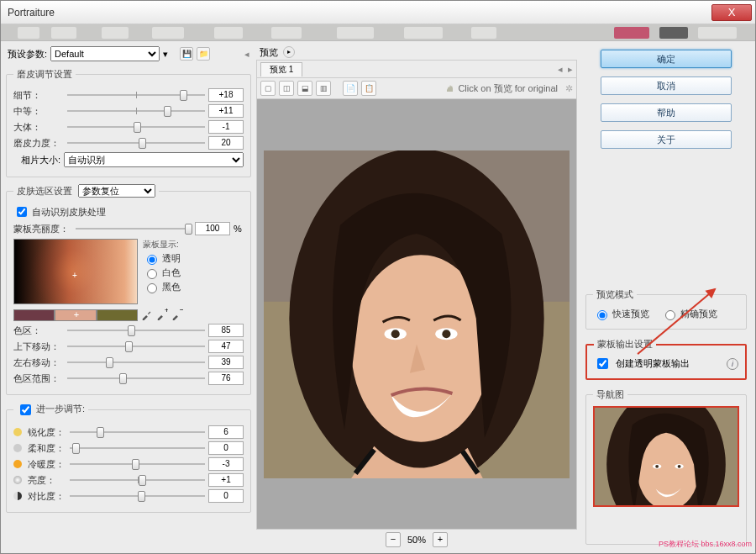  What do you see at coordinates (226, 432) in the screenshot?
I see `sharp-value: 6` at bounding box center [226, 432].